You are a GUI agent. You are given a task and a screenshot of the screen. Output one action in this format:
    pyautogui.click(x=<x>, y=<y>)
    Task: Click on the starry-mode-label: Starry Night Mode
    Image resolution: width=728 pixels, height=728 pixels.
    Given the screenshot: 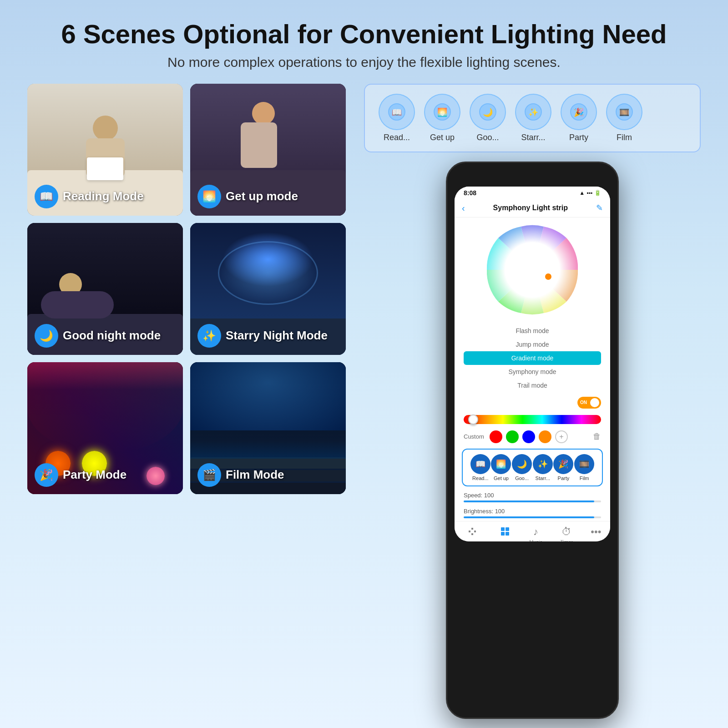 What is the action you would take?
    pyautogui.click(x=277, y=336)
    